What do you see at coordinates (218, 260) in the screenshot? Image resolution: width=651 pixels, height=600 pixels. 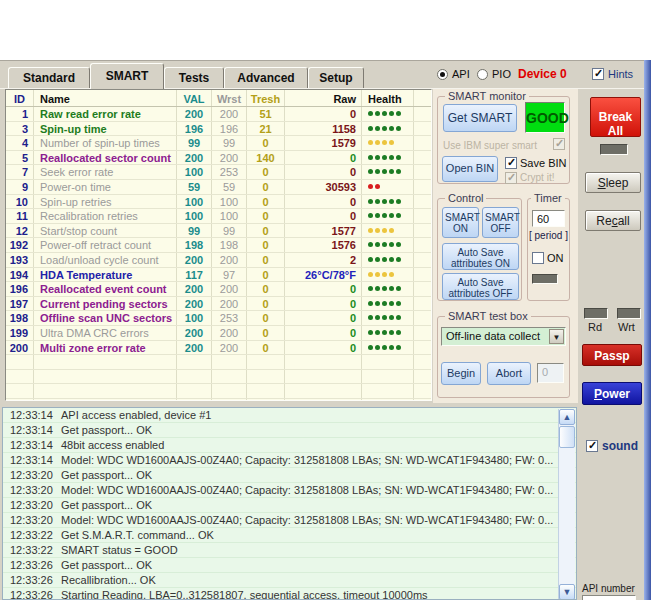 I see `table-row: 193 Load/unload cycle count 200 200 0 2` at bounding box center [218, 260].